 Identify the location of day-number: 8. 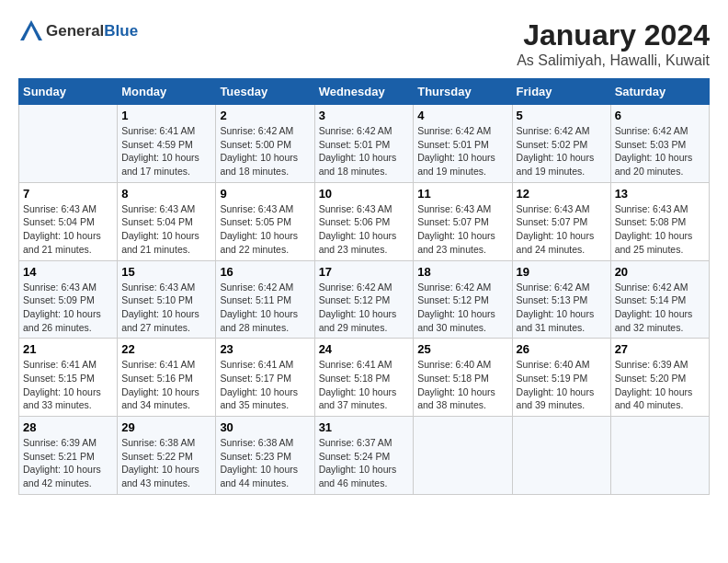
(166, 193).